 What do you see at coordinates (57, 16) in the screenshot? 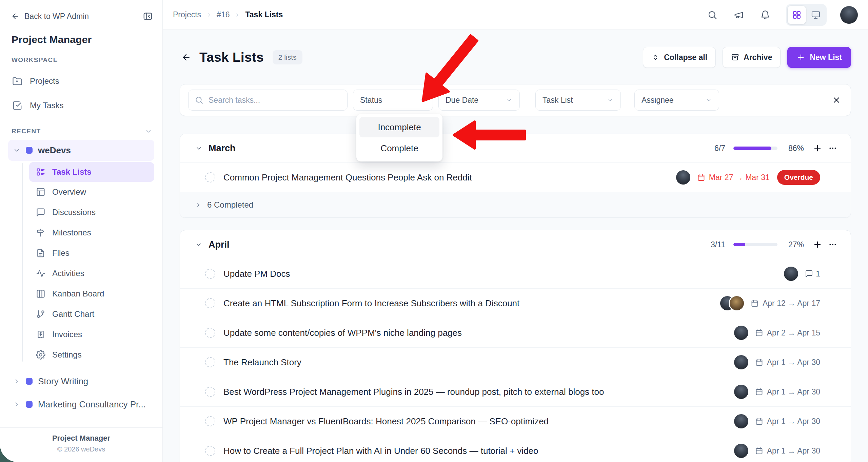
I see `back-link-label: Back to WP Admin` at bounding box center [57, 16].